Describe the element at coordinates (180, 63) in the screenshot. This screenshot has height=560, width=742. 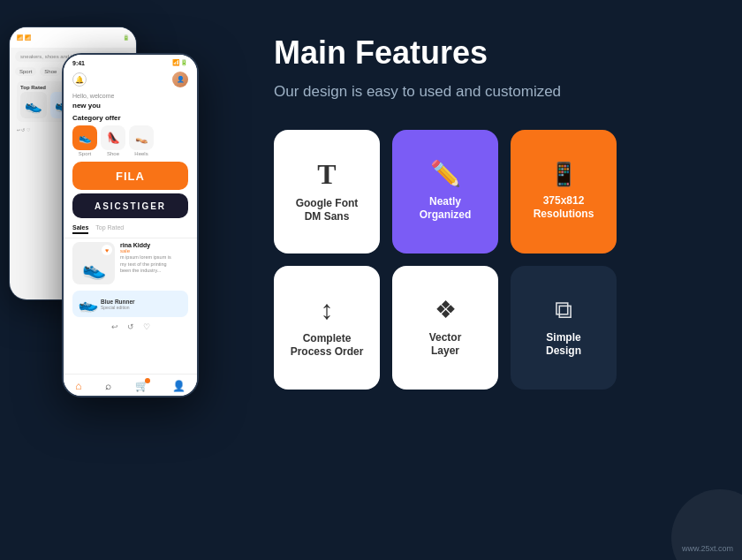
I see `status-icons: 📶🔋` at that location.